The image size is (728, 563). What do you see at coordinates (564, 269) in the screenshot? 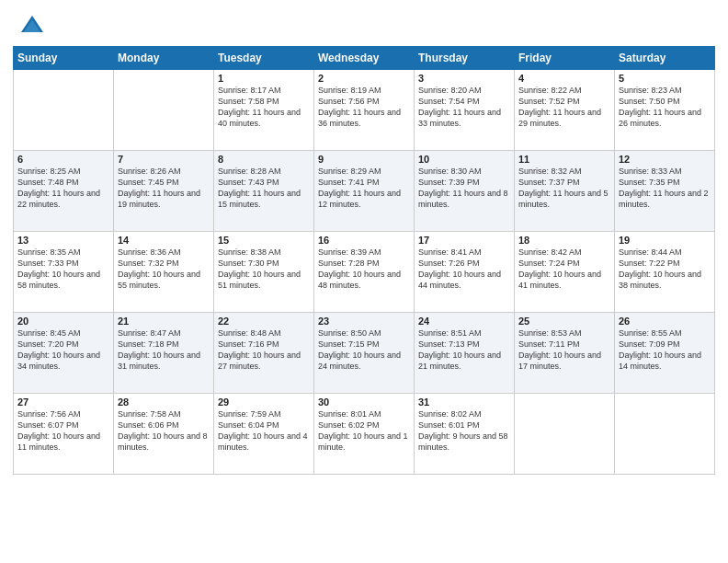
I see `day-info: Sunrise: 8:42 AM Sunset: 7:24 PM Dayligh…` at bounding box center [564, 269].